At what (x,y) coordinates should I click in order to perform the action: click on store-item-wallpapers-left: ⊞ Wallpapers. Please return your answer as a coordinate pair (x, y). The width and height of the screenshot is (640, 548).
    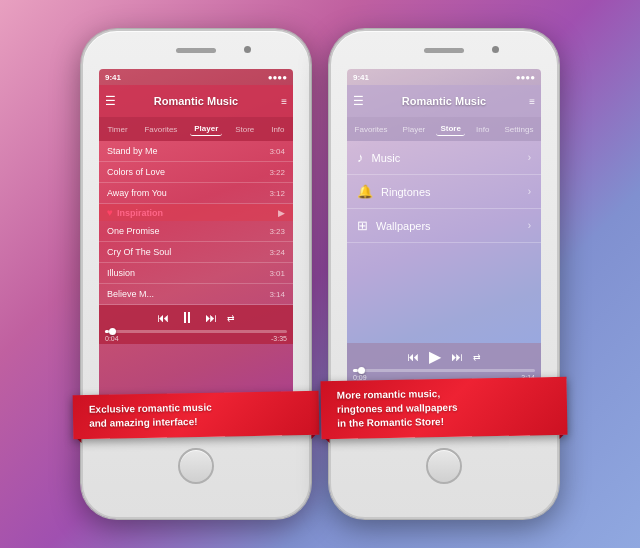
    Looking at the image, I should click on (394, 226).